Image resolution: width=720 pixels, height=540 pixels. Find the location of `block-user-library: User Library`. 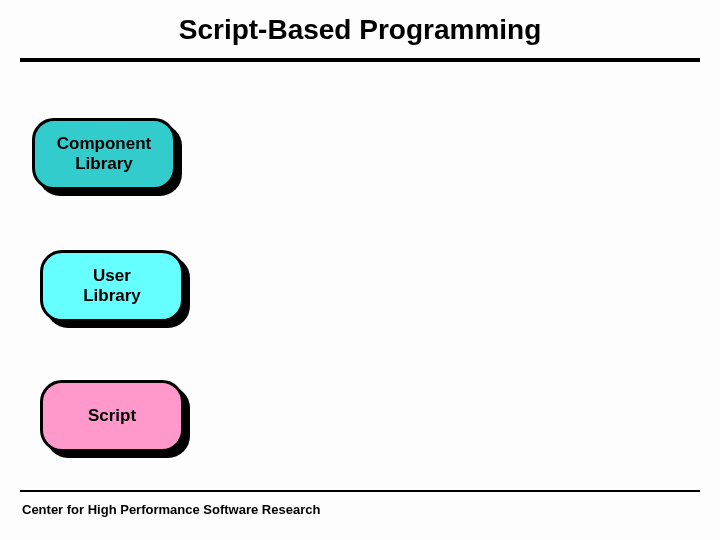

block-user-library: User Library is located at coordinates (112, 286).